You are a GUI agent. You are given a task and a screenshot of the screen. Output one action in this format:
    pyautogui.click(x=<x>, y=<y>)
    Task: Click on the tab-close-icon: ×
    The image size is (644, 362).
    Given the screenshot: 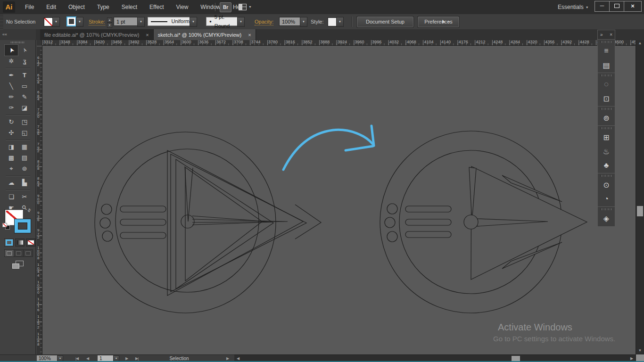 What is the action you would take?
    pyautogui.click(x=249, y=35)
    